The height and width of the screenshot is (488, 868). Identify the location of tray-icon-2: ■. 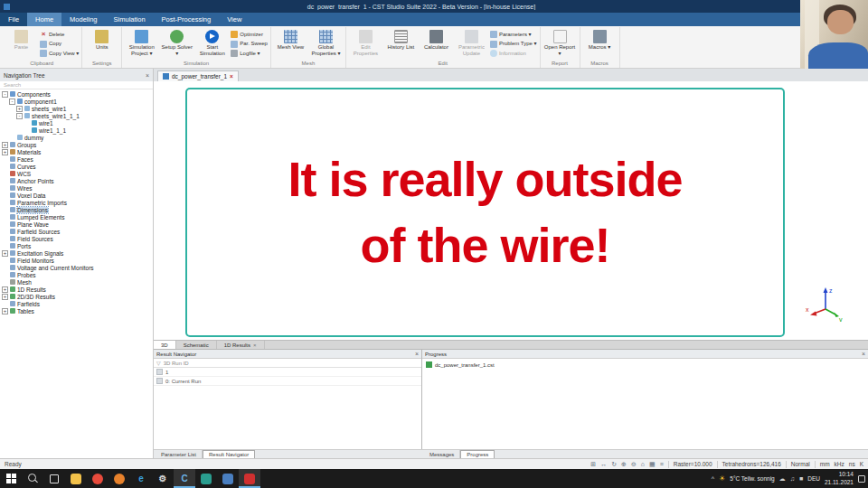
(801, 479).